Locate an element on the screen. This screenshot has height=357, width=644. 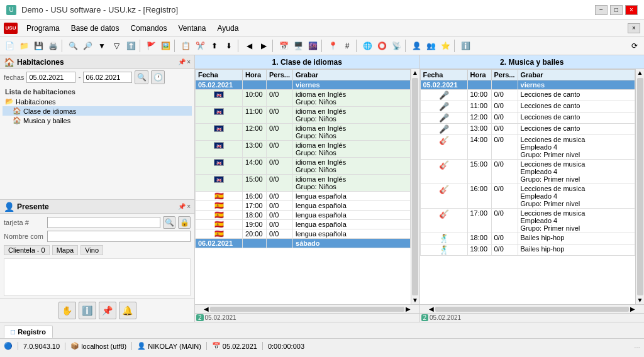
menu-programa: Programa is located at coordinates (43, 28).